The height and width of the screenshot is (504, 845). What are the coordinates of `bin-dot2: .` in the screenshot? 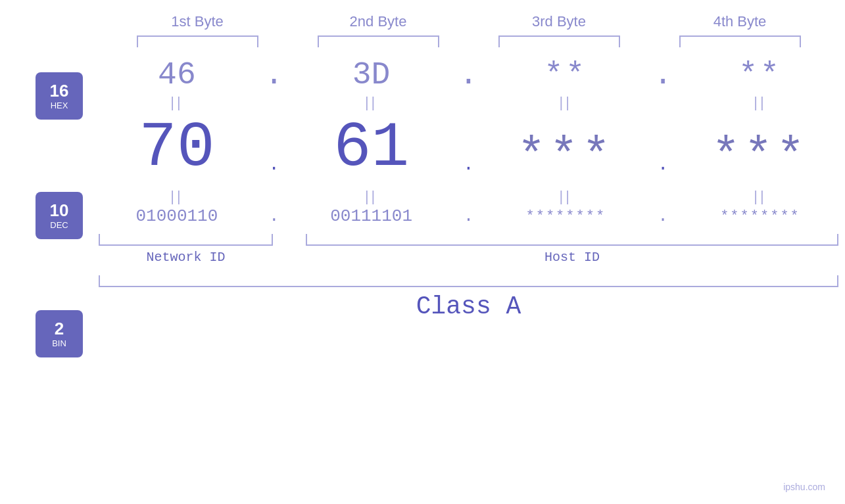 It's located at (468, 216).